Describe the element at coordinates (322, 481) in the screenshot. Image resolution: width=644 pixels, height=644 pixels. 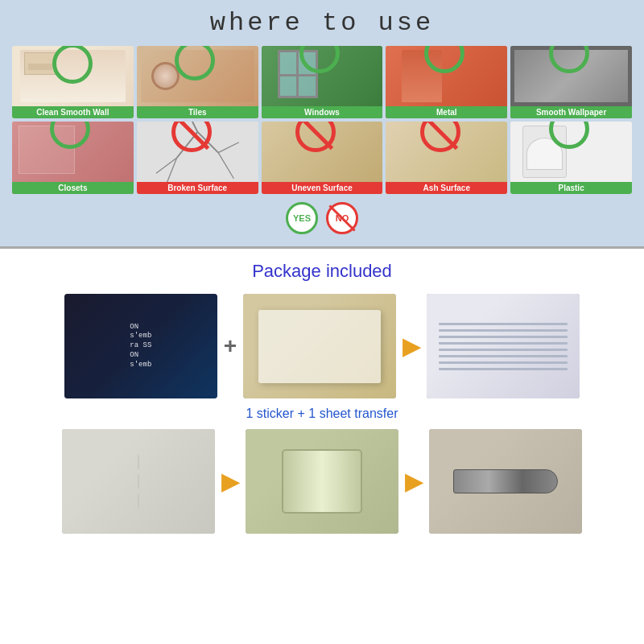
I see `roll-inner` at that location.